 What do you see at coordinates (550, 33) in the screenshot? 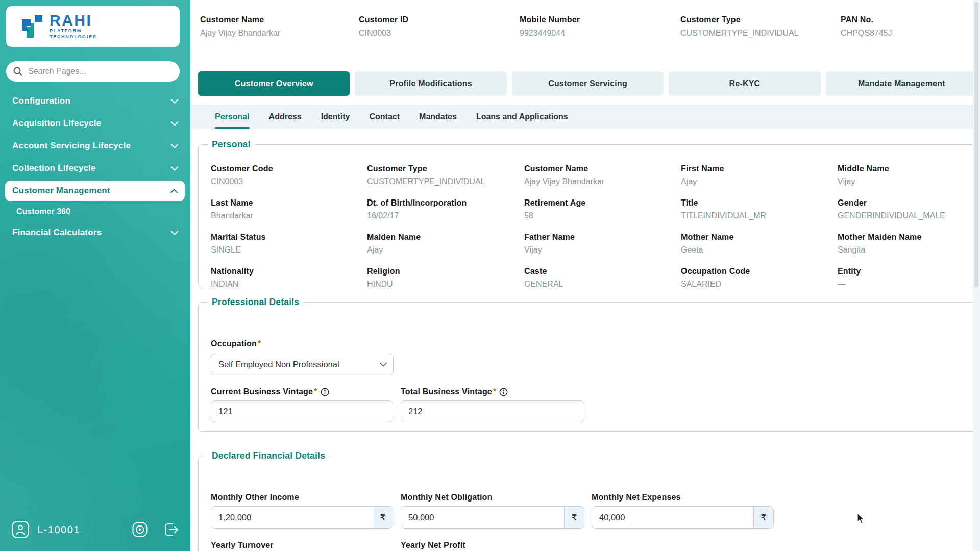
I see `header-field-value: 9923449044` at bounding box center [550, 33].